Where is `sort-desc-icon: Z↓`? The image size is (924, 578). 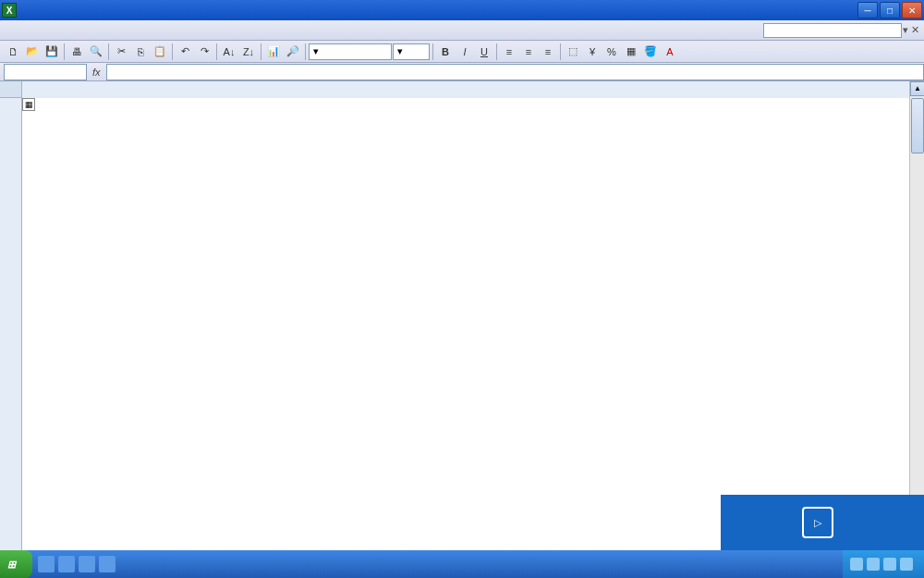 sort-desc-icon: Z↓ is located at coordinates (249, 52).